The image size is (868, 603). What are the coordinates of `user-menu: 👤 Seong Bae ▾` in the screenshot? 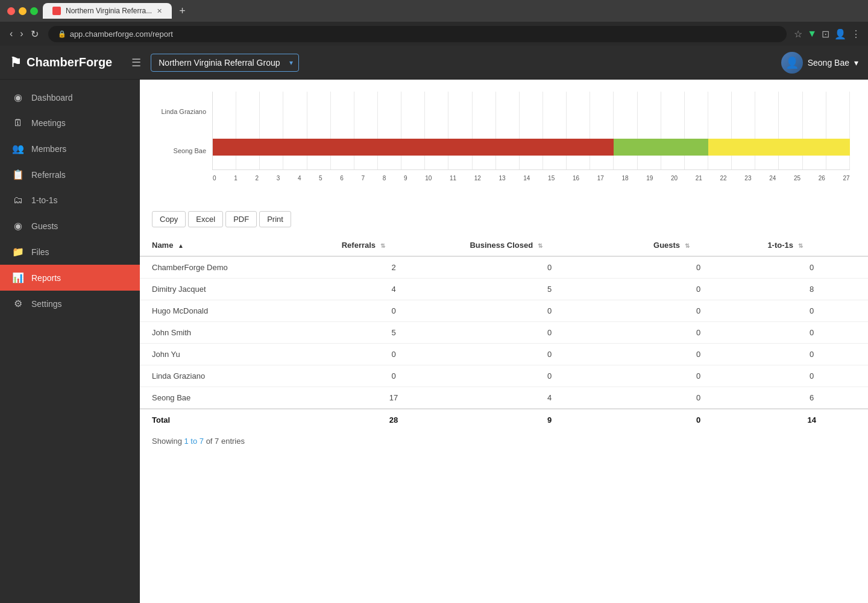 It's located at (820, 63).